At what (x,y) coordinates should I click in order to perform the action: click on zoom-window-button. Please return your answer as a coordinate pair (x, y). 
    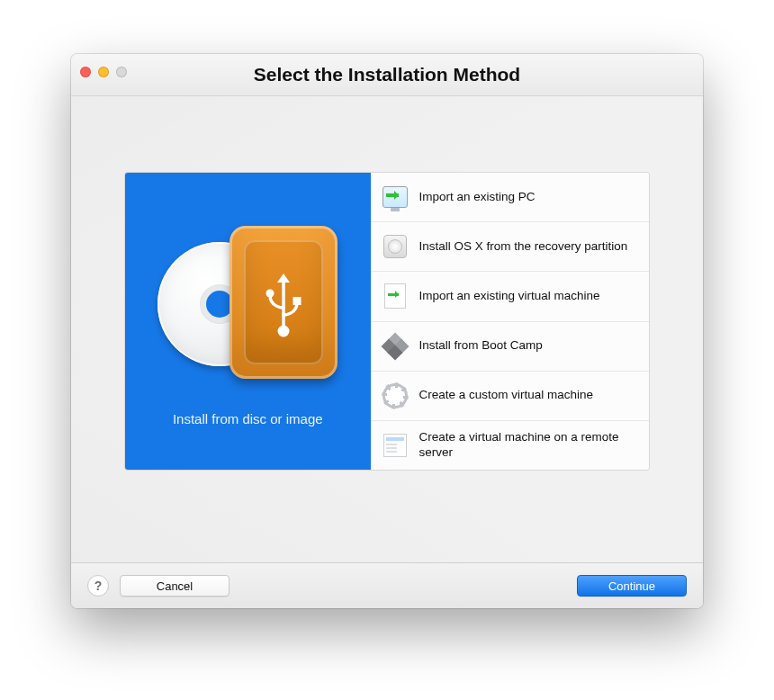
    Looking at the image, I should click on (122, 72).